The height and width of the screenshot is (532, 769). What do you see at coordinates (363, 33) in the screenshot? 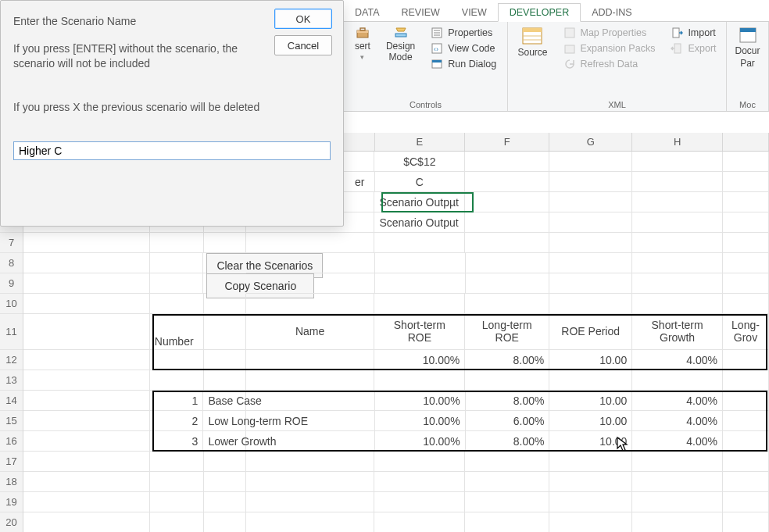
I see `toolbox-icon` at bounding box center [363, 33].